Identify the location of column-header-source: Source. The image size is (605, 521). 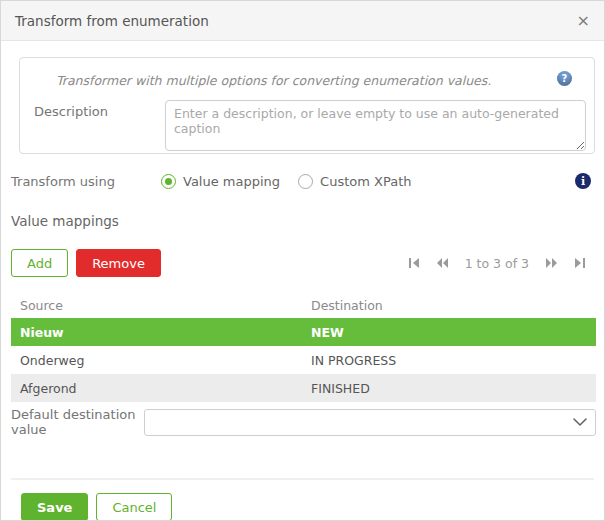
(161, 306).